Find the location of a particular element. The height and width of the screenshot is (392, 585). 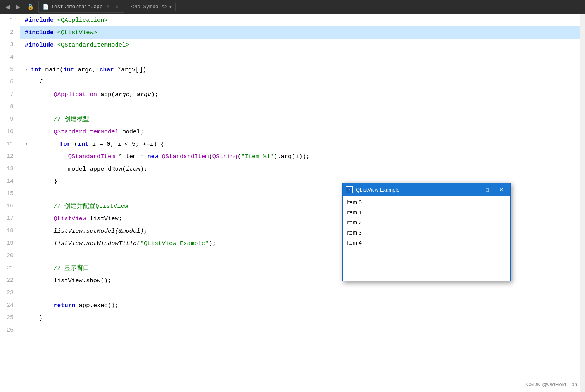

code-line: #include <QListView> is located at coordinates (300, 33).